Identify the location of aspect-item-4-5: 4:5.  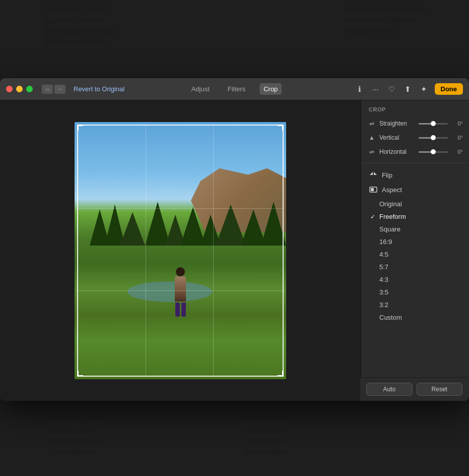
(415, 254).